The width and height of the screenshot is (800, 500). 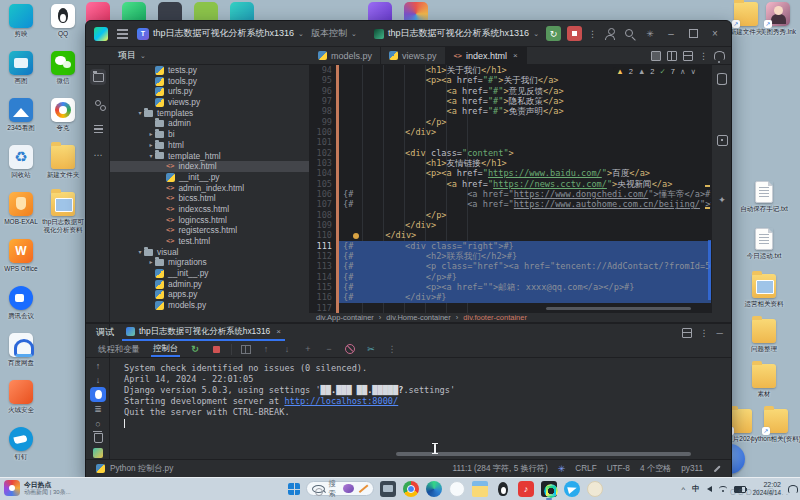 I want to click on debug-tab-控制台: 控制台, so click(x=166, y=349).